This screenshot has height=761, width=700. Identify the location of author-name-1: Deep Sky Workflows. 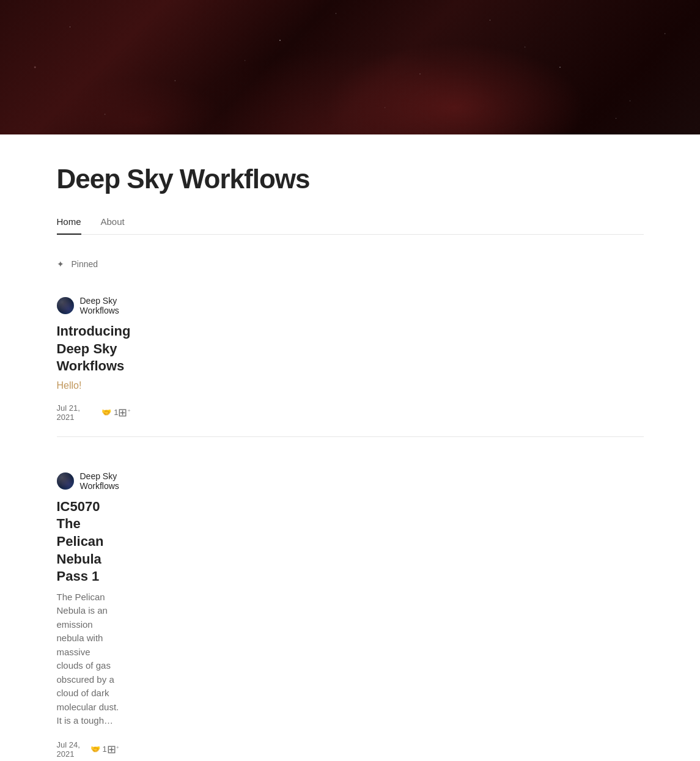
(105, 306).